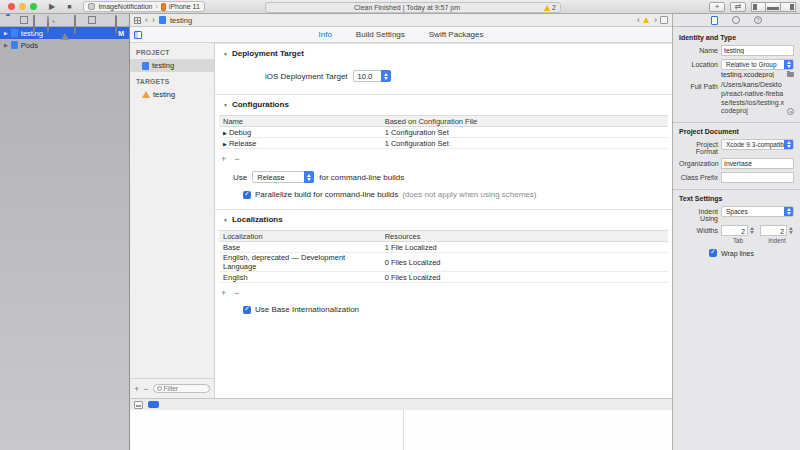  I want to click on activity-viewer: Clean Finished | Today at 9:57 pm 2, so click(413, 8).